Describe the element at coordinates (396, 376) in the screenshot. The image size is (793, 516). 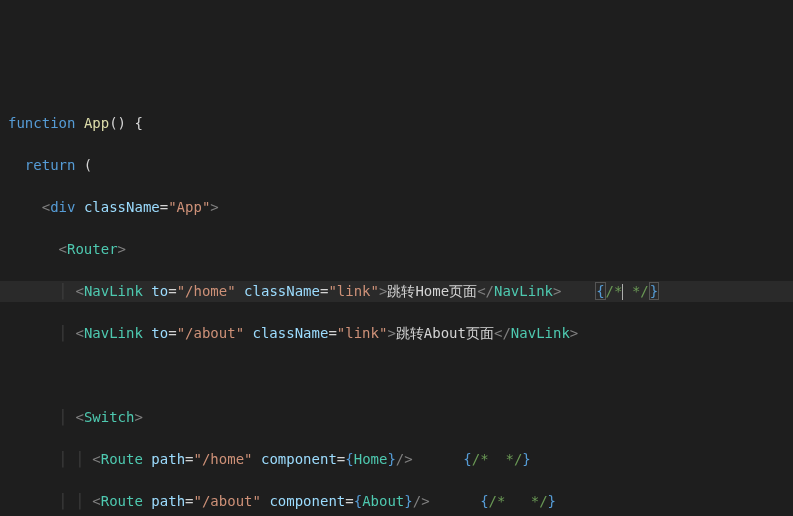
I see `code-line` at that location.